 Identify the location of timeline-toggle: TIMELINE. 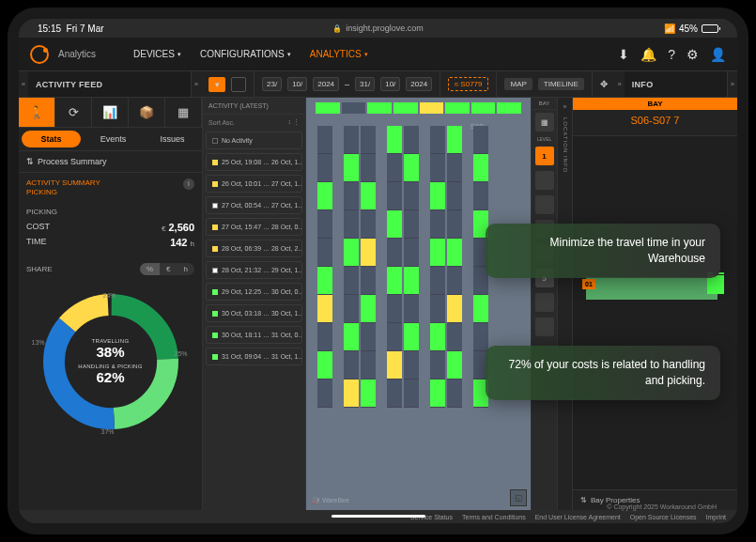
(562, 85).